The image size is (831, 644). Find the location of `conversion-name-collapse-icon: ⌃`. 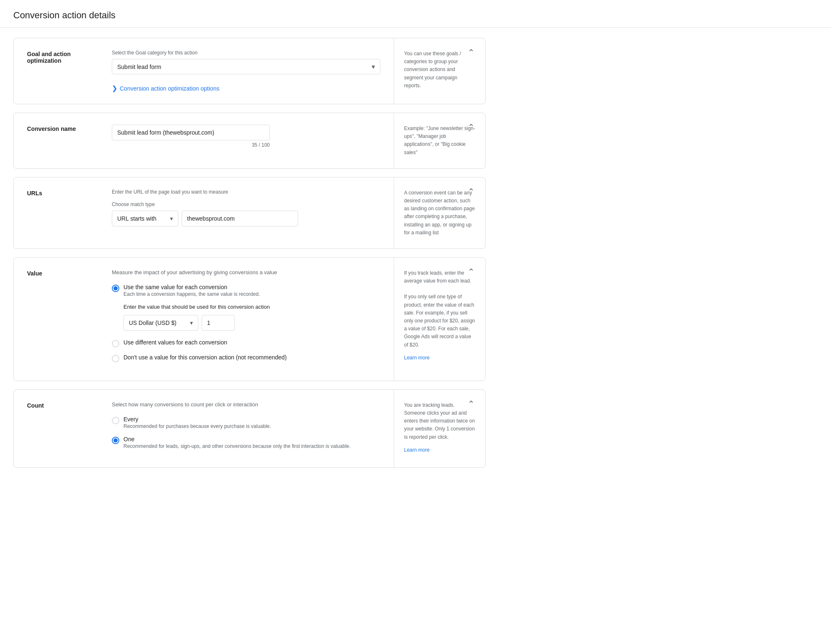

conversion-name-collapse-icon: ⌃ is located at coordinates (471, 127).